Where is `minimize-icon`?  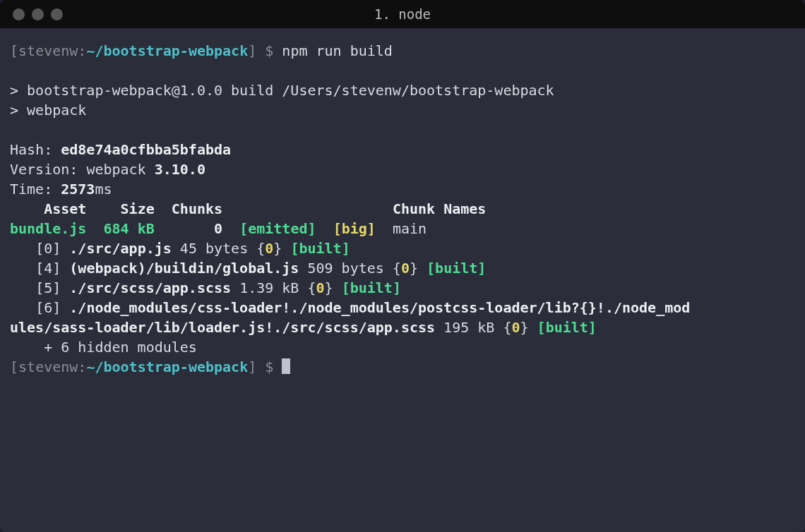
minimize-icon is located at coordinates (38, 14).